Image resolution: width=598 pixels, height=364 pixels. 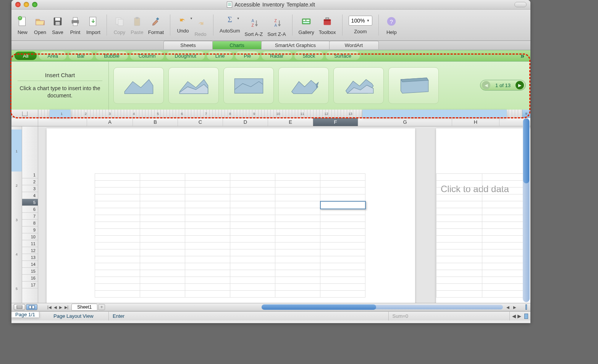 I want to click on column-header-d: D, so click(x=246, y=122).